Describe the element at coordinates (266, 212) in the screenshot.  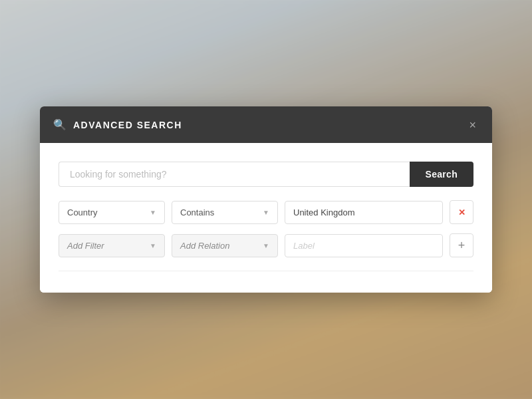
I see `filter-row: Country ▼ Contains ▼ ✕` at that location.